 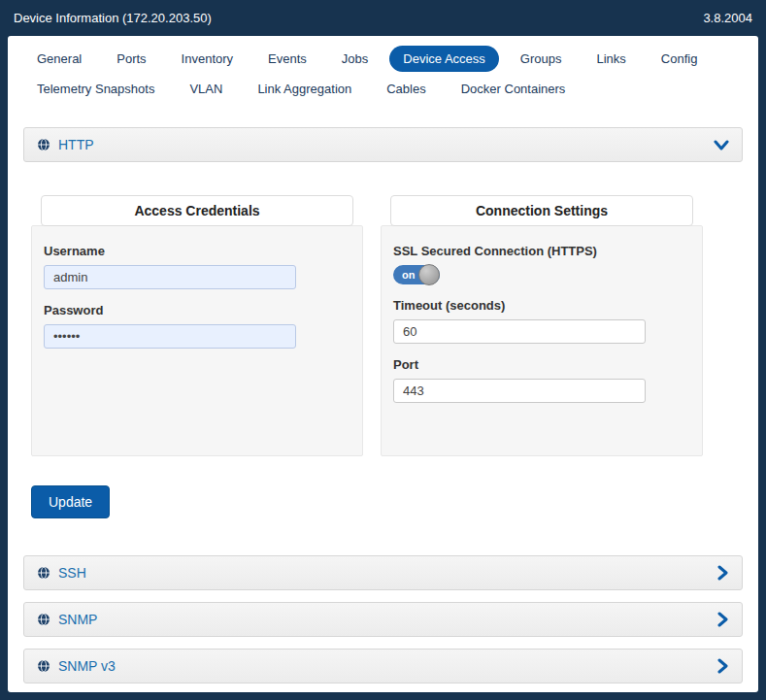 What do you see at coordinates (542, 58) in the screenshot?
I see `tab-groups: Groups` at bounding box center [542, 58].